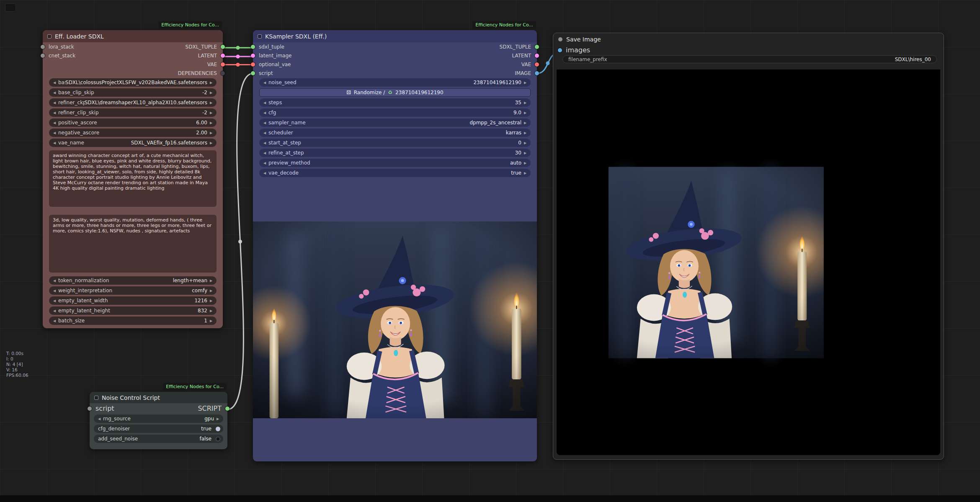 The image size is (980, 502). What do you see at coordinates (395, 143) in the screenshot?
I see `widget-start-at-step: ◀start_at_step0▶` at bounding box center [395, 143].